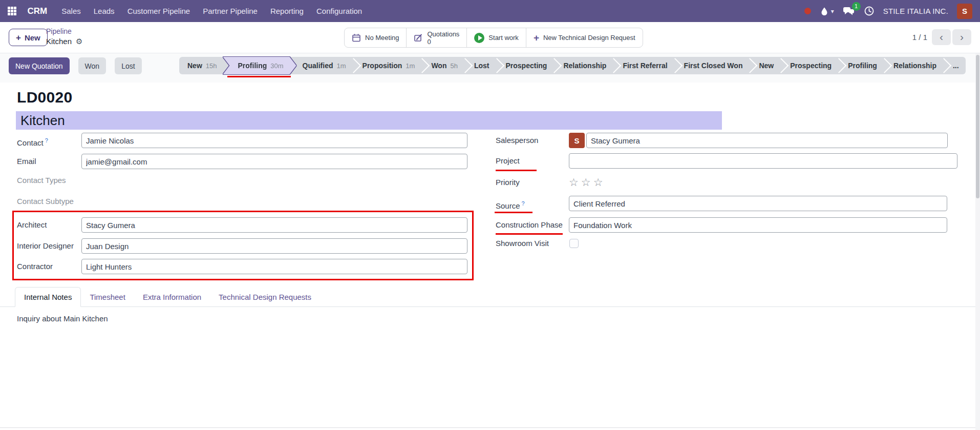 The height and width of the screenshot is (430, 980). What do you see at coordinates (487, 297) in the screenshot?
I see `notebook-tabs: Internal Notes Timesheet Extra Informati…` at bounding box center [487, 297].